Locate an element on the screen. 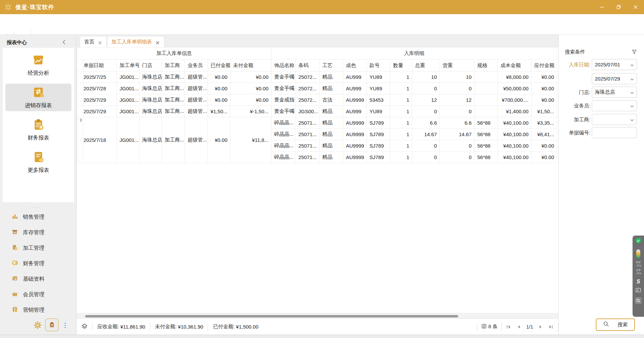  column-header: 门店 is located at coordinates (151, 65).